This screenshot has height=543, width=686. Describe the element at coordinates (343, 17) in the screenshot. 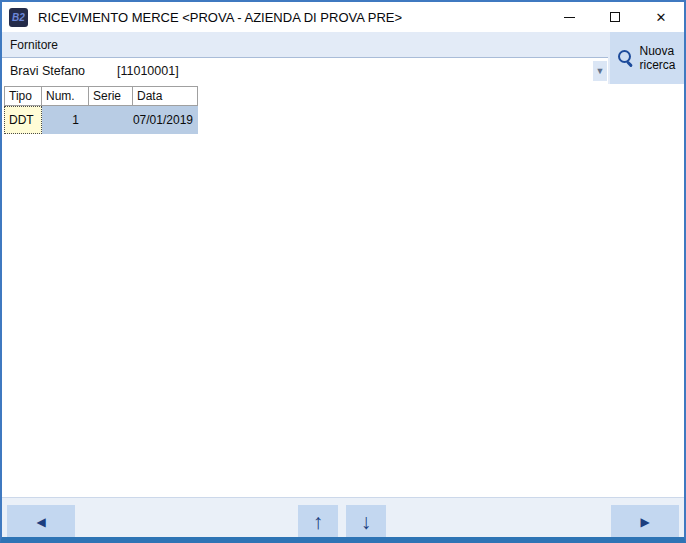

I see `titlebar: B2 RICEVIMENTO MERCE <PROVA - AZIENDA DI…` at that location.